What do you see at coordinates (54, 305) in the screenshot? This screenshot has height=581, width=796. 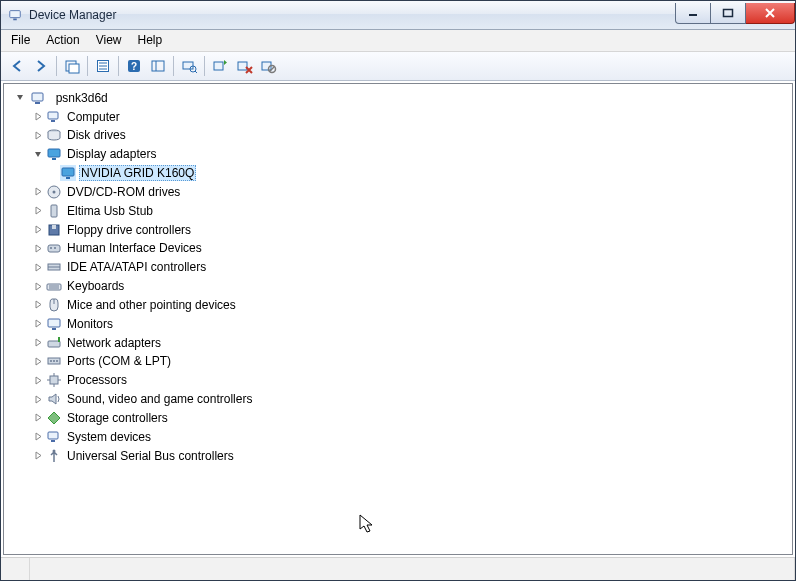 I see `mouse-icon` at bounding box center [54, 305].